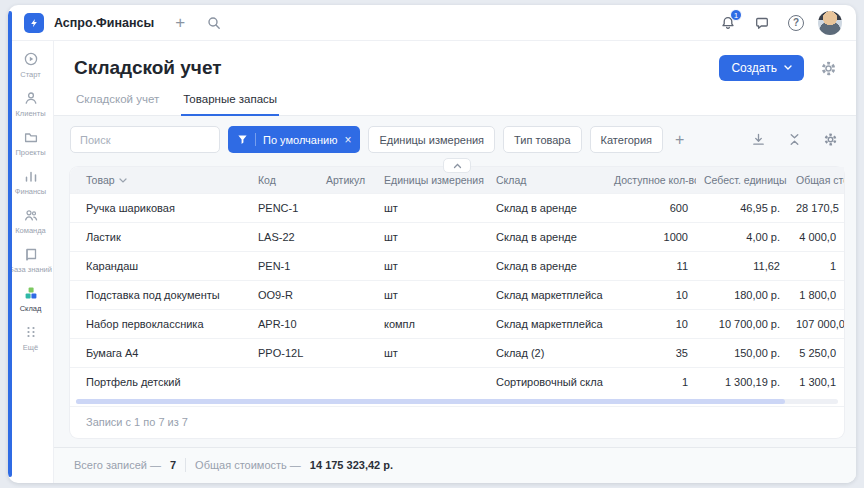 The width and height of the screenshot is (864, 488). Describe the element at coordinates (31, 332) in the screenshot. I see `more-icon` at that location.